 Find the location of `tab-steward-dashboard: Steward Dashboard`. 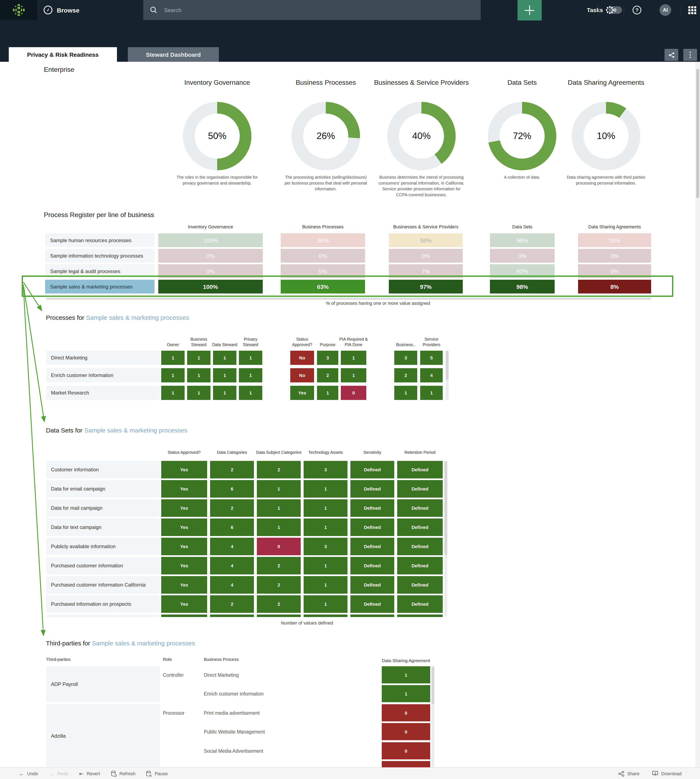

tab-steward-dashboard: Steward Dashboard is located at coordinates (173, 55).